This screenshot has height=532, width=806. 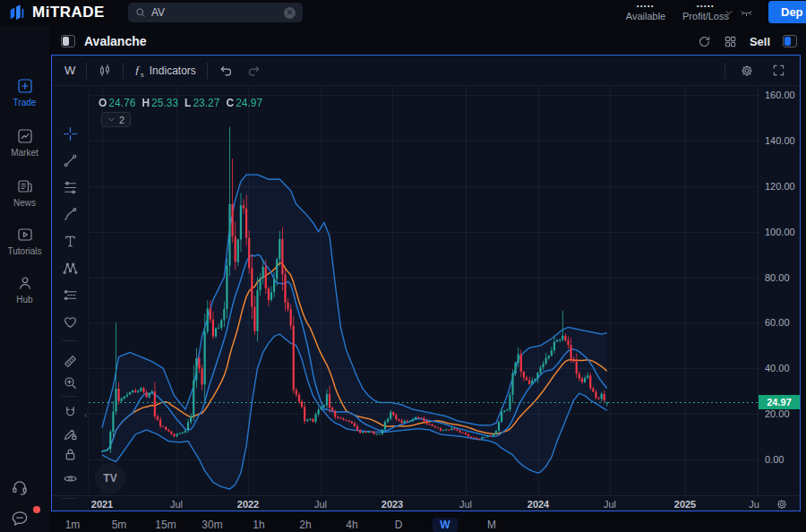 What do you see at coordinates (105, 71) in the screenshot?
I see `candle-style-icon` at bounding box center [105, 71].